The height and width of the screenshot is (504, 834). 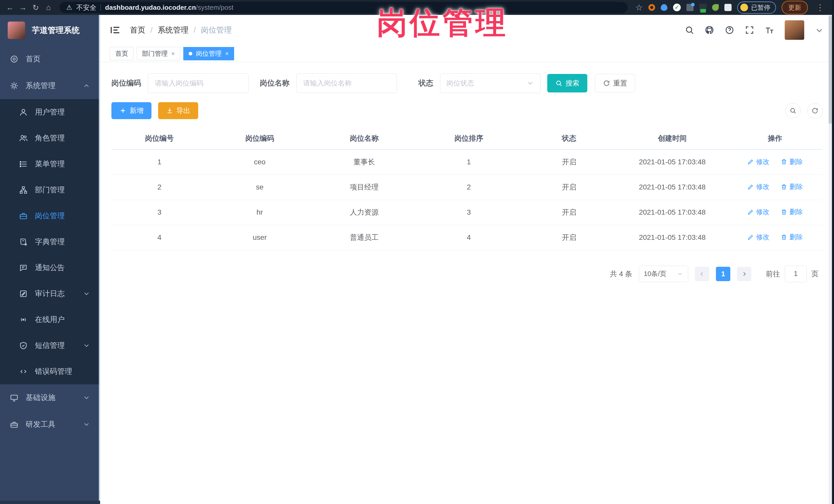 I want to click on add-button: 新增, so click(x=131, y=111).